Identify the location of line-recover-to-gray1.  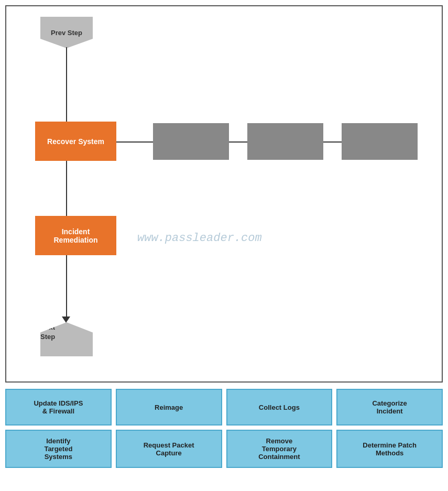
(135, 142).